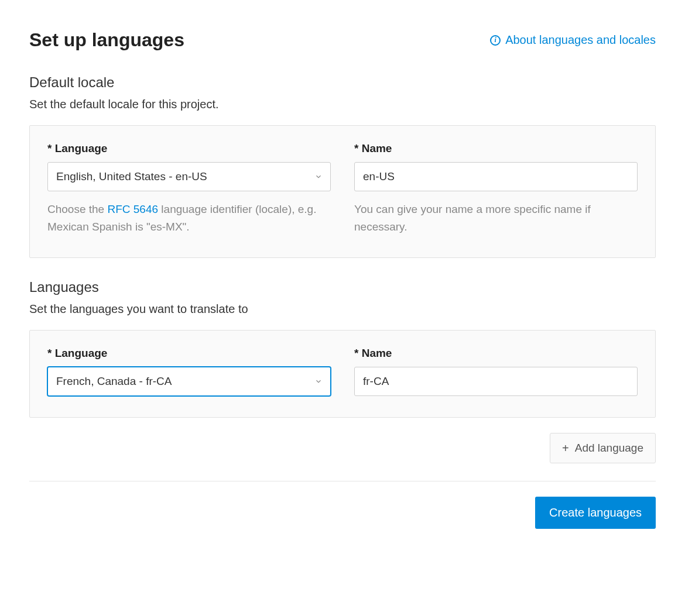 Image resolution: width=685 pixels, height=616 pixels. Describe the element at coordinates (342, 374) in the screenshot. I see `languages-panel: * Language * Name` at that location.